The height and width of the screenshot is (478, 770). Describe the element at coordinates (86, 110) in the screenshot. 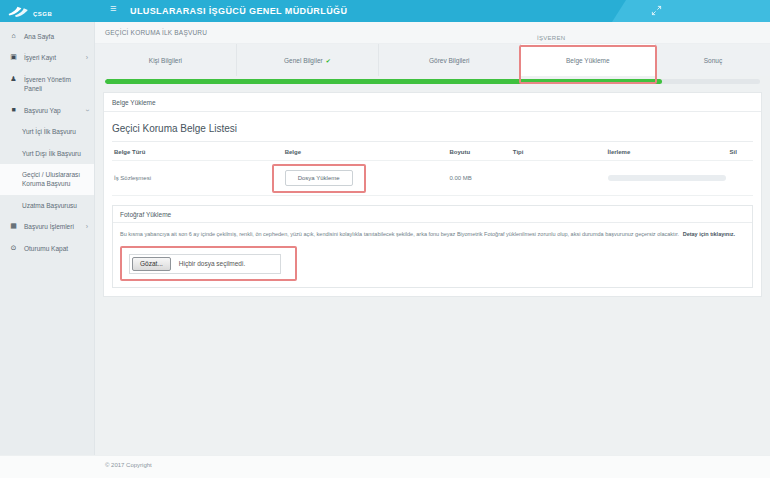

I see `chevron-down-icon: ›` at that location.